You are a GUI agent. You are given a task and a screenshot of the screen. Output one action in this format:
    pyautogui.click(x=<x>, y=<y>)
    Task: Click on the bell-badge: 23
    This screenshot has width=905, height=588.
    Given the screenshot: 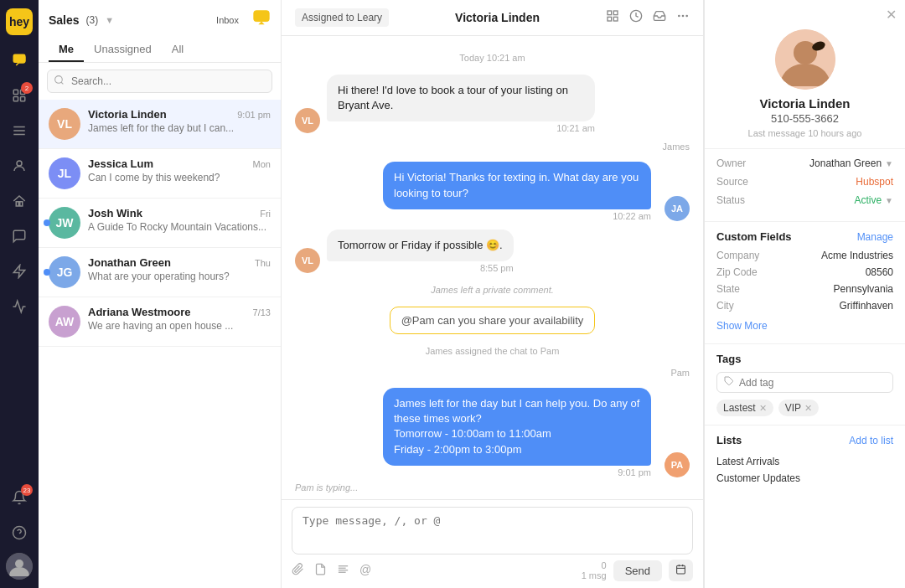 What is the action you would take?
    pyautogui.click(x=27, y=490)
    